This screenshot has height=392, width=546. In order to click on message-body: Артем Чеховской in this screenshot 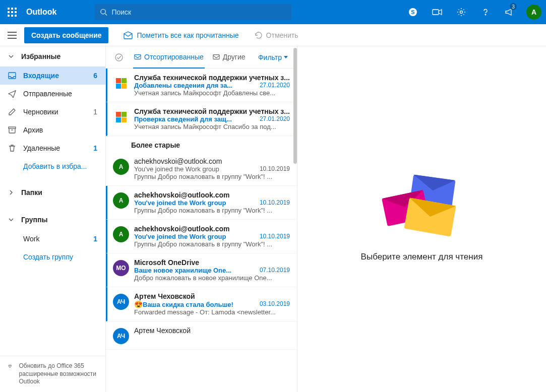, I will do `click(212, 336)`.